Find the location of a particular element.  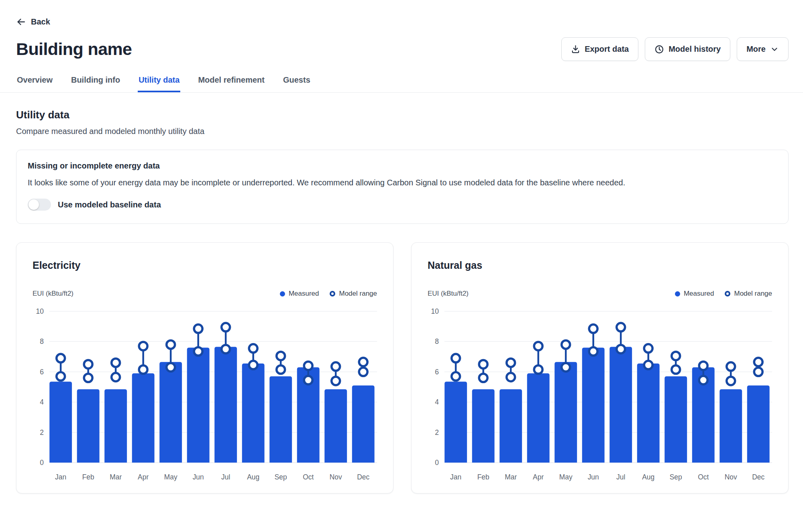

model-range-nov is located at coordinates (336, 374).